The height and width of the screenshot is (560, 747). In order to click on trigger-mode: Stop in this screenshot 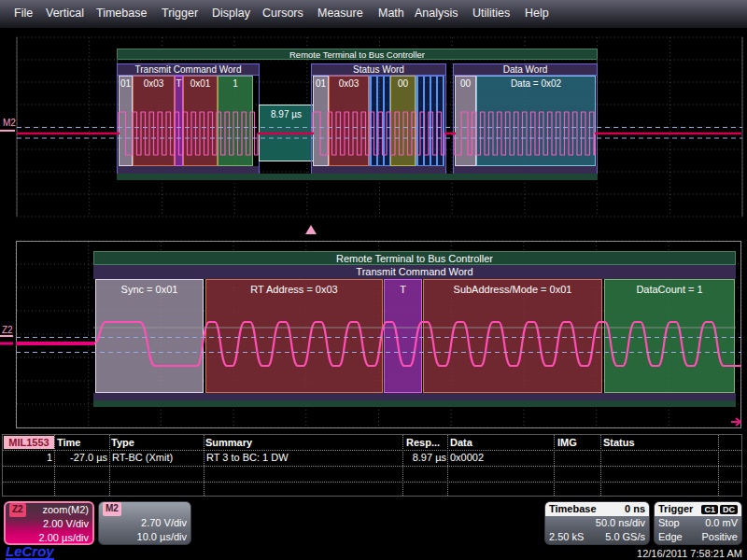, I will do `click(669, 523)`.